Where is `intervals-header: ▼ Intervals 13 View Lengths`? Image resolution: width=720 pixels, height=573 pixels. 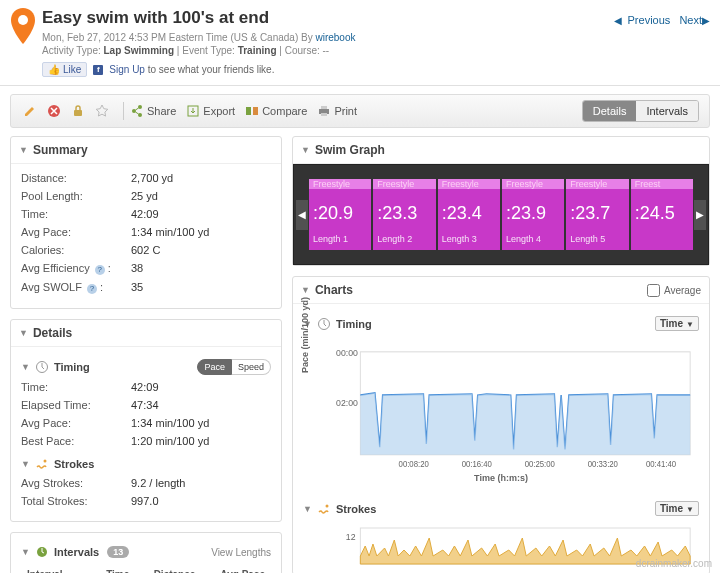 intervals-header: ▼ Intervals 13 View Lengths is located at coordinates (146, 553).